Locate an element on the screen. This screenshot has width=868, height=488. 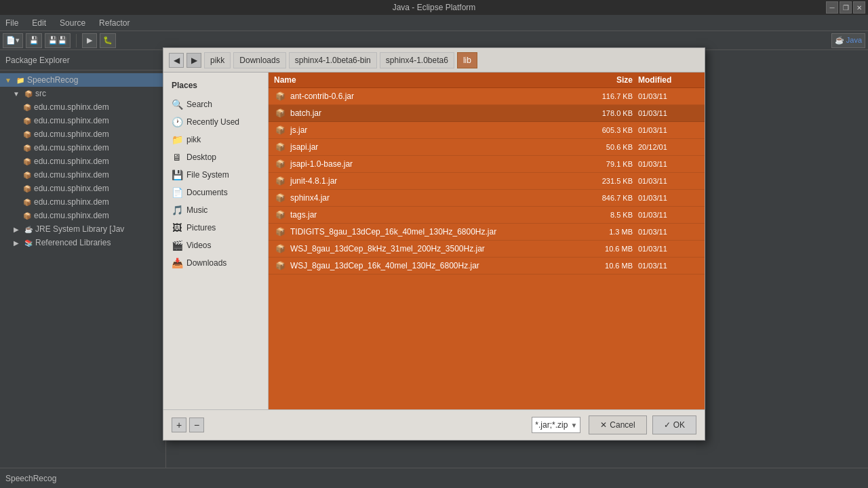
cancel-button: ✕ Cancel is located at coordinates (617, 425).